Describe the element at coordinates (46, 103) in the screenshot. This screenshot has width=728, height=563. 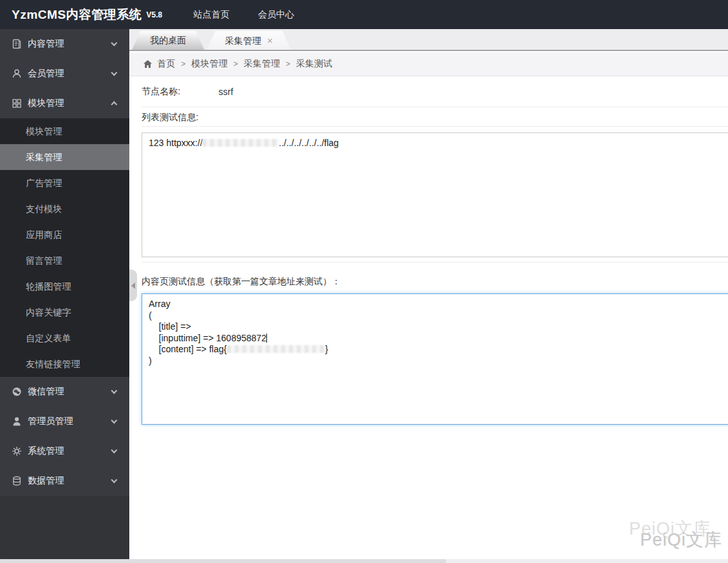
I see `sidebar-item-label: 模块管理` at that location.